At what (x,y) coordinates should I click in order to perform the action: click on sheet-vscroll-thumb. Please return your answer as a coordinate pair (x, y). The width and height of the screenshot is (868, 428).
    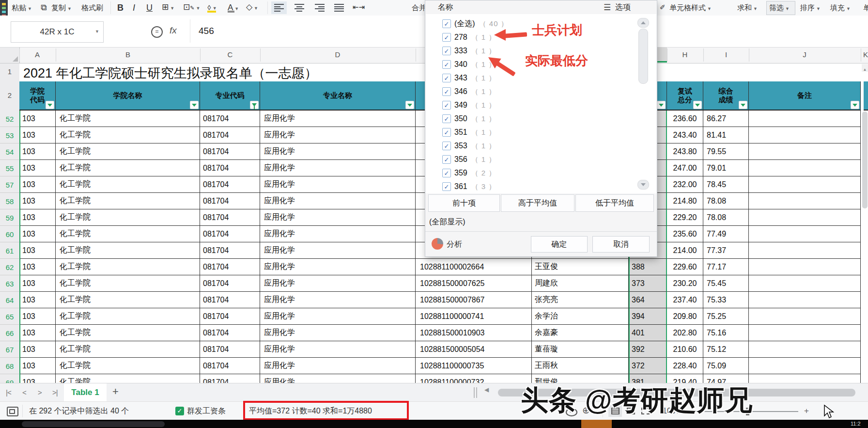
    Looking at the image, I should click on (865, 160).